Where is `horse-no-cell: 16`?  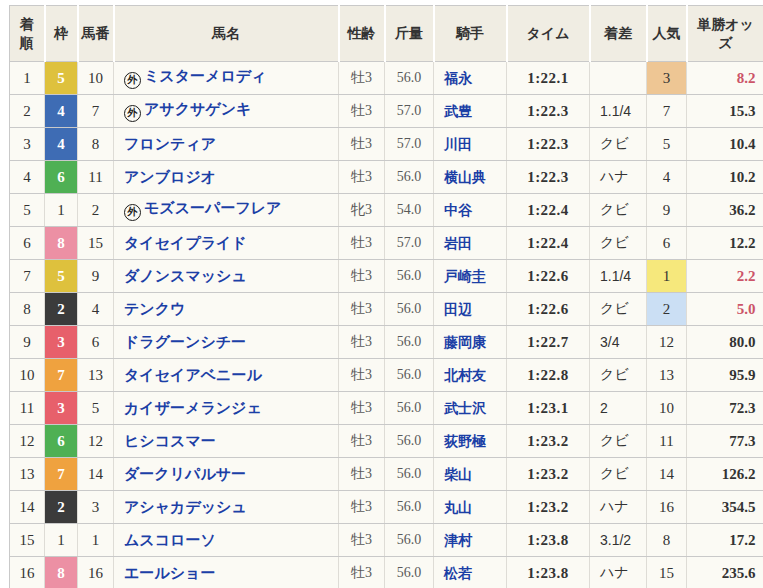
horse-no-cell: 16 is located at coordinates (96, 572).